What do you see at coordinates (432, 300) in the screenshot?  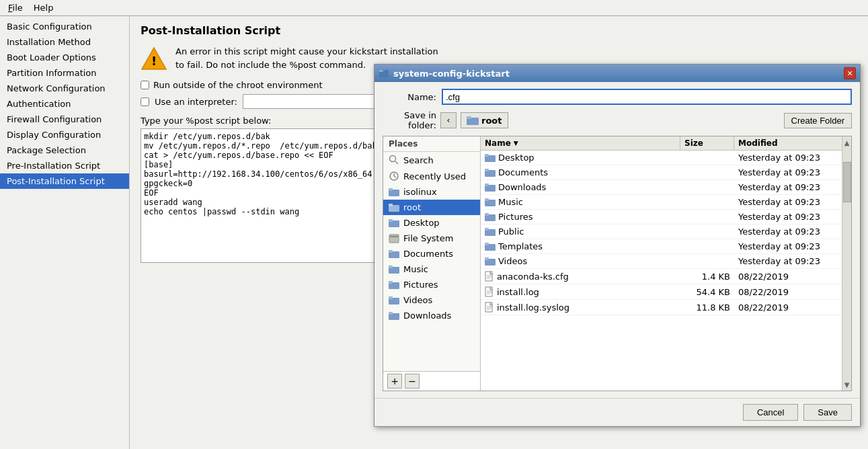 I see `places-item-videos: Videos` at bounding box center [432, 300].